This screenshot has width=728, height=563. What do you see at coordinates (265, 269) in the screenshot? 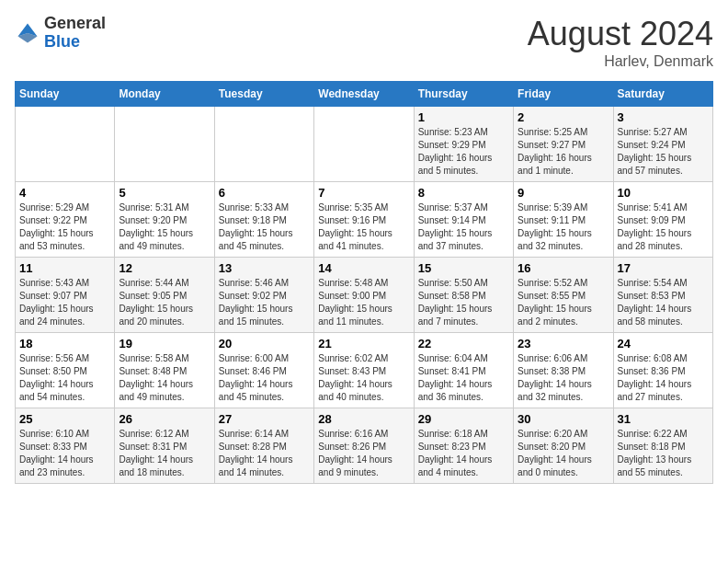
I see `day-number: 13` at bounding box center [265, 269].